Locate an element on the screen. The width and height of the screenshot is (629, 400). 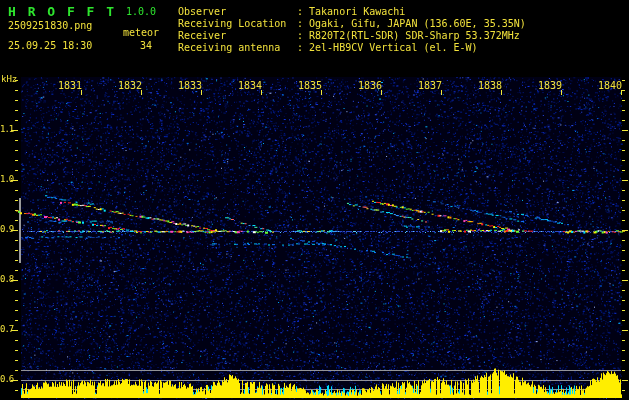
time-tick-label: 1834 is located at coordinates (250, 86).